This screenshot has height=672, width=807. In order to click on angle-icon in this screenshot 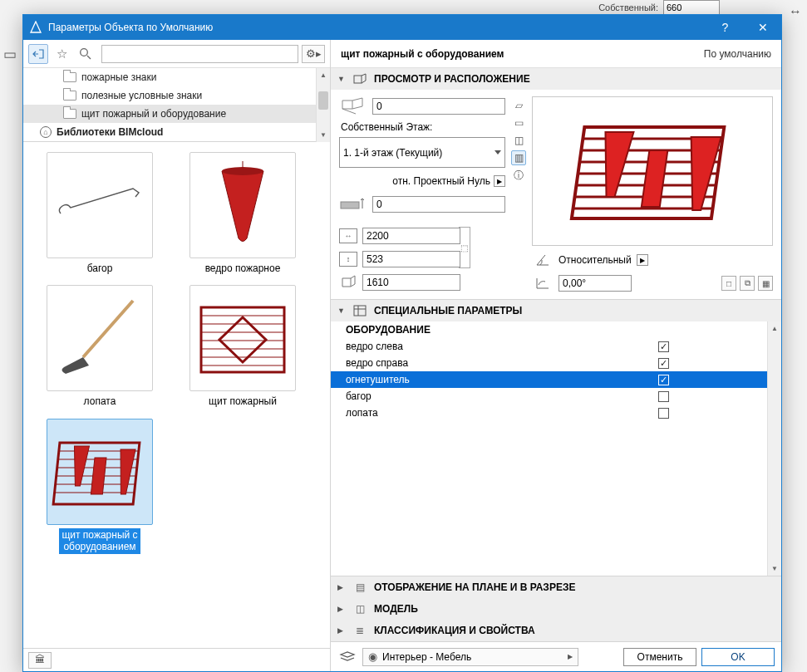, I will do `click(543, 260)`.